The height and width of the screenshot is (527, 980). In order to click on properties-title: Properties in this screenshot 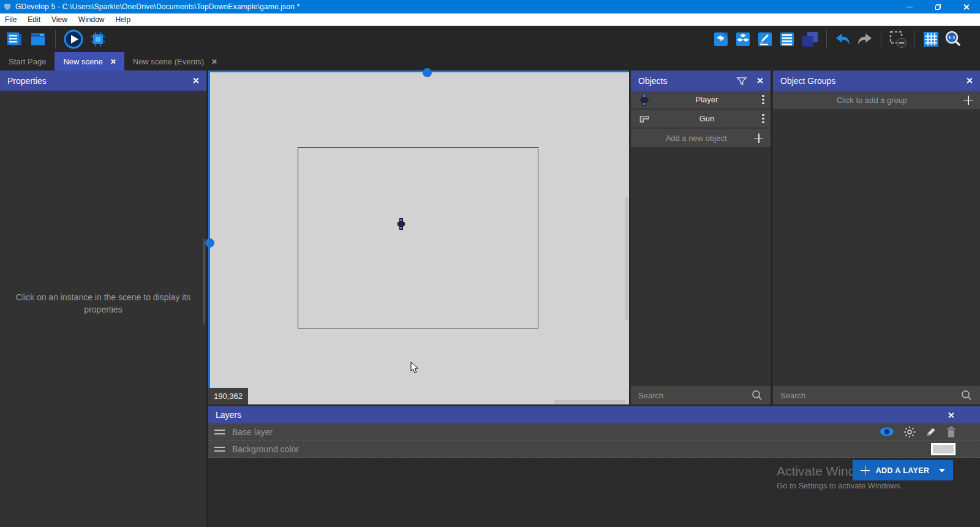, I will do `click(27, 81)`.